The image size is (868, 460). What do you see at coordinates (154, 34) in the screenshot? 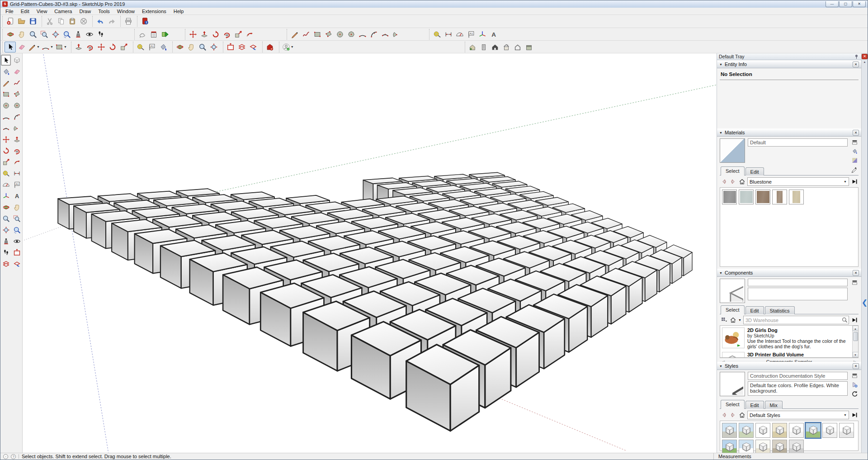
I see `entity-list-button` at bounding box center [154, 34].